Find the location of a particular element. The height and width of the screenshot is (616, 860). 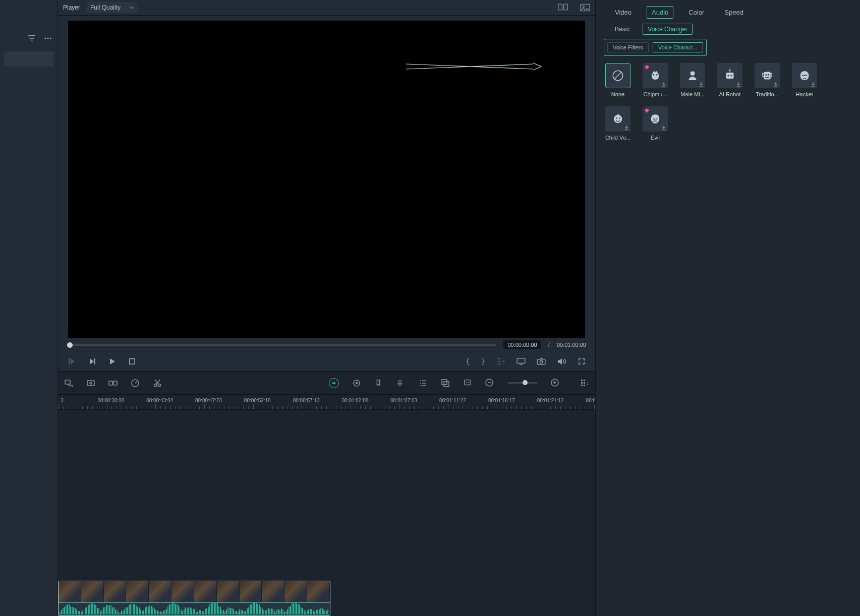

tab-color: Color is located at coordinates (696, 12).